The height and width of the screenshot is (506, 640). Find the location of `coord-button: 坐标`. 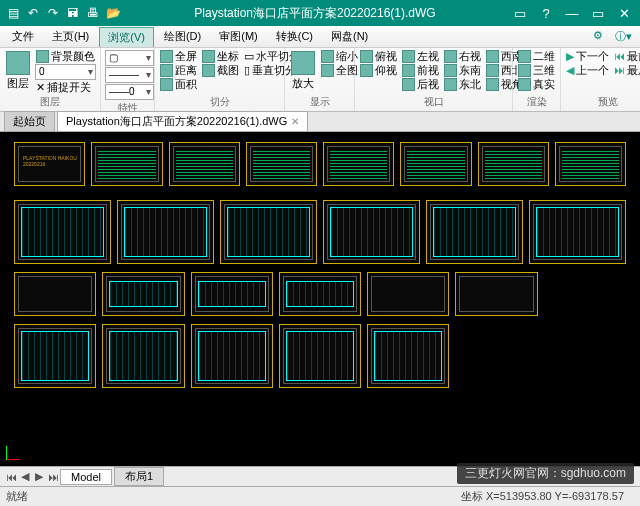

coord-button: 坐标 is located at coordinates (220, 56).